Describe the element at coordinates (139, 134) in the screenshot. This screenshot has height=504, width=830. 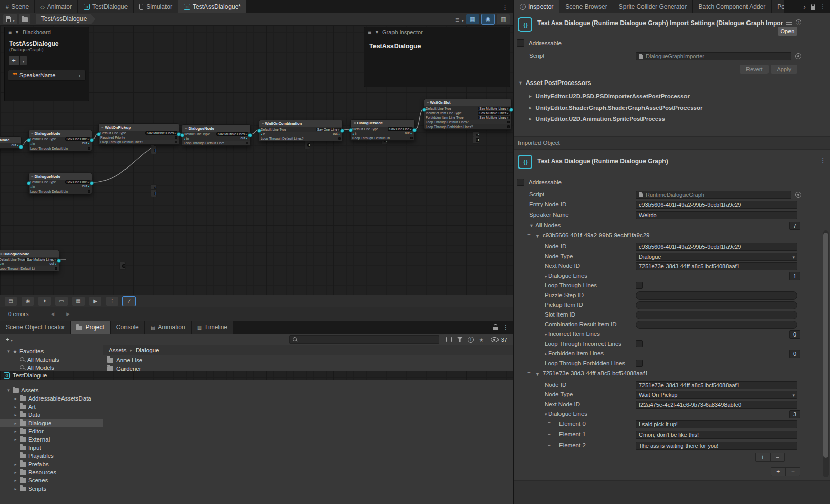
I see `wait-on-pickup-node: WaitOnPickup Default Line Type Say Multi…` at that location.